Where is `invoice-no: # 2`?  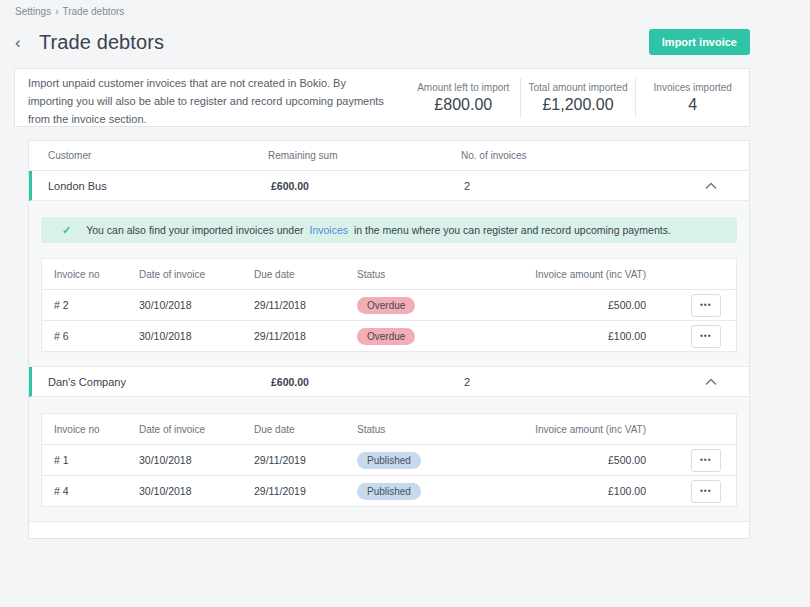
invoice-no: # 2 is located at coordinates (90, 305).